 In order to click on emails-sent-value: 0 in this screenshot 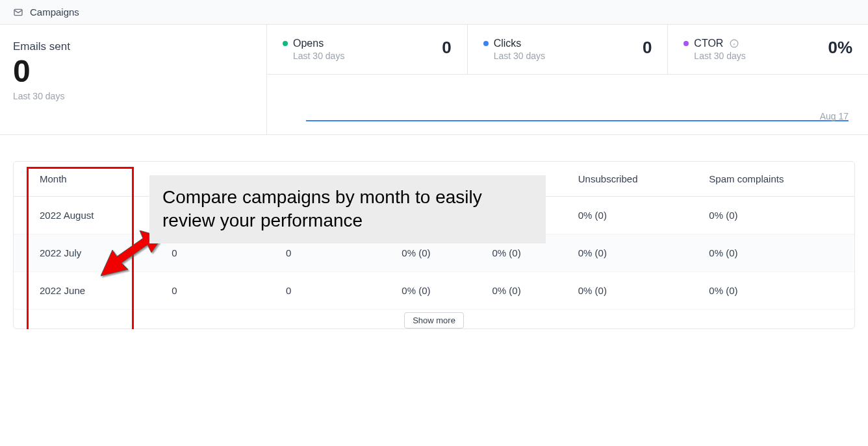, I will do `click(133, 71)`.